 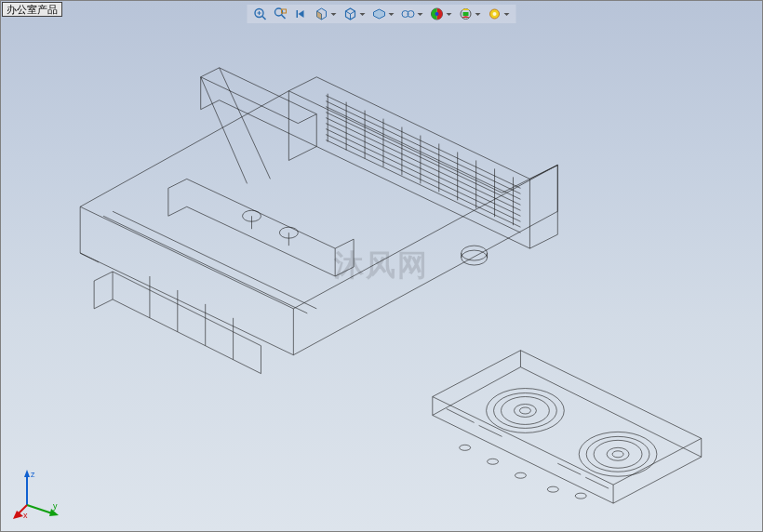 I want to click on z-axis-label: z, so click(x=33, y=474).